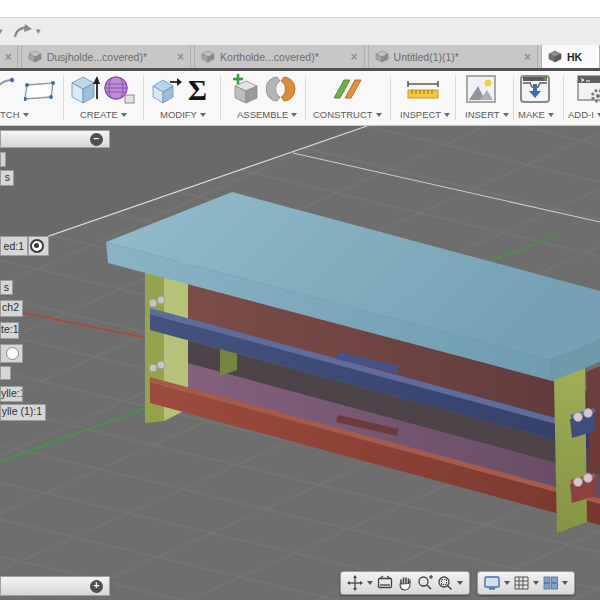 The width and height of the screenshot is (600, 600). Describe the element at coordinates (2, 32) in the screenshot. I see `undo-caret-icon: ▾` at that location.